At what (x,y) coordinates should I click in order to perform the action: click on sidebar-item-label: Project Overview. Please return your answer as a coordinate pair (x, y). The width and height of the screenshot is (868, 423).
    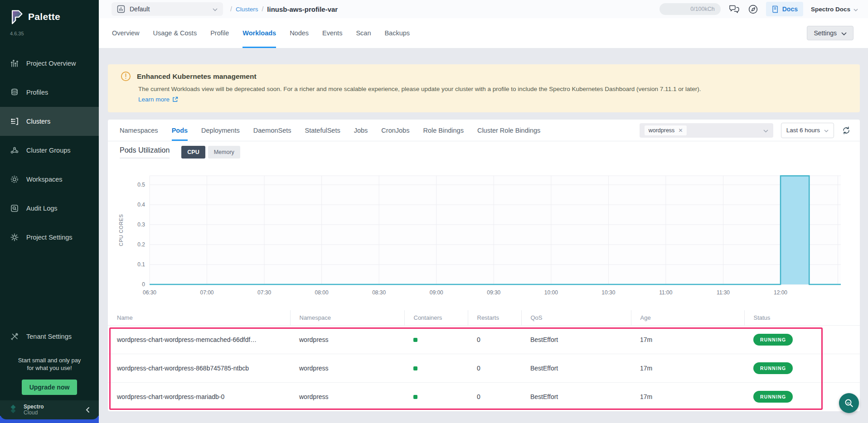
    Looking at the image, I should click on (51, 63).